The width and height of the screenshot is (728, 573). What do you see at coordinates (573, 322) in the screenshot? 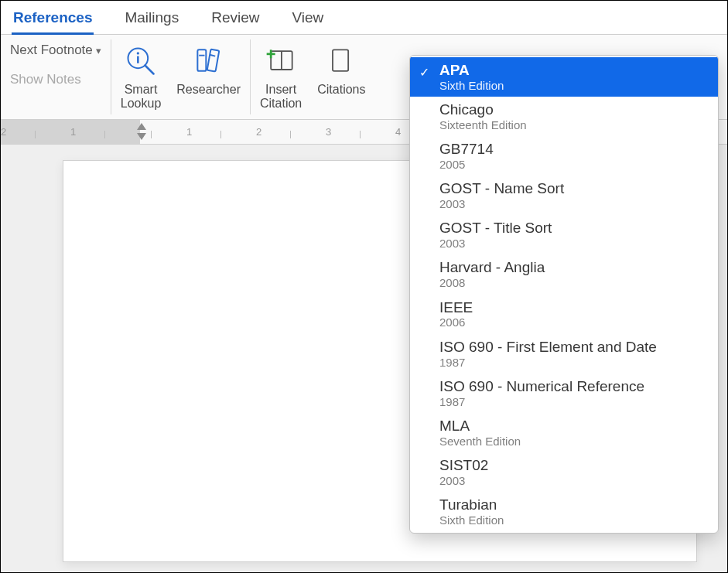
I see `citation-style-edition: 2006` at bounding box center [573, 322].